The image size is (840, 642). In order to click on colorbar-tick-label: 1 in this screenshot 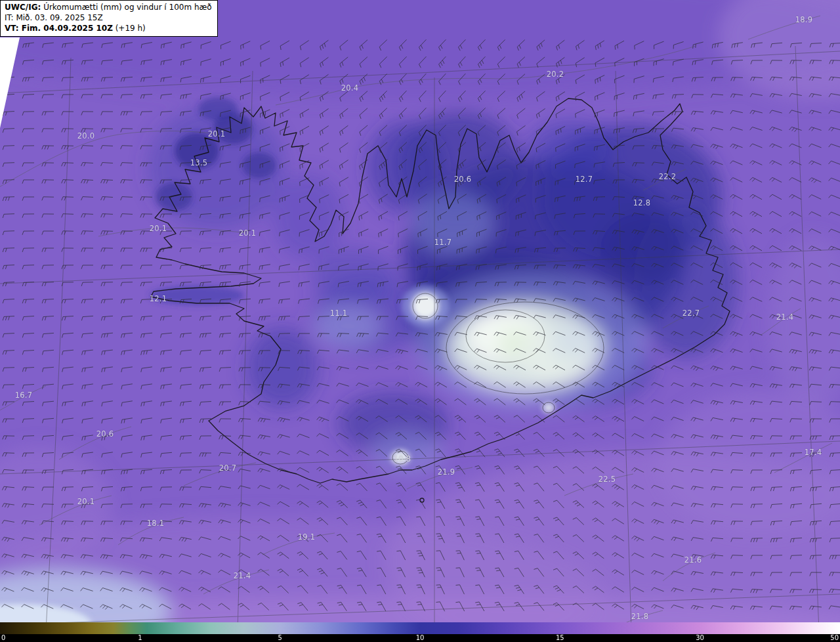, I will do `click(140, 638)`.